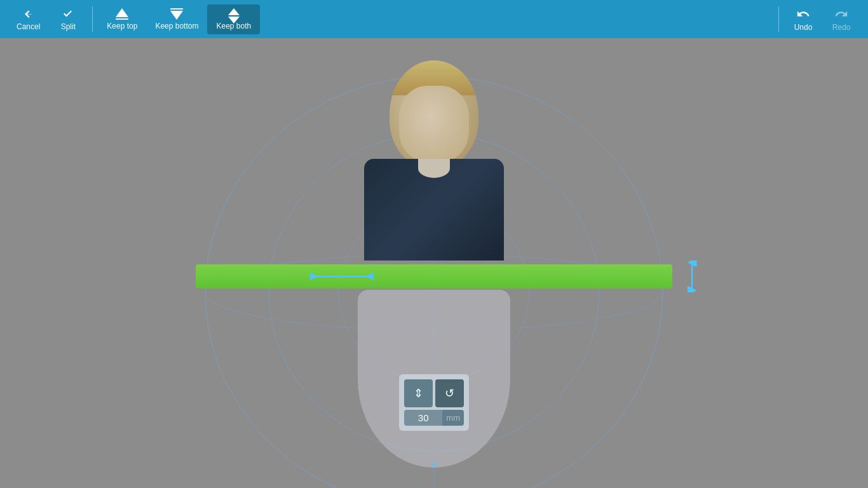  What do you see at coordinates (434, 418) in the screenshot?
I see `value-row: 30 mm` at bounding box center [434, 418].